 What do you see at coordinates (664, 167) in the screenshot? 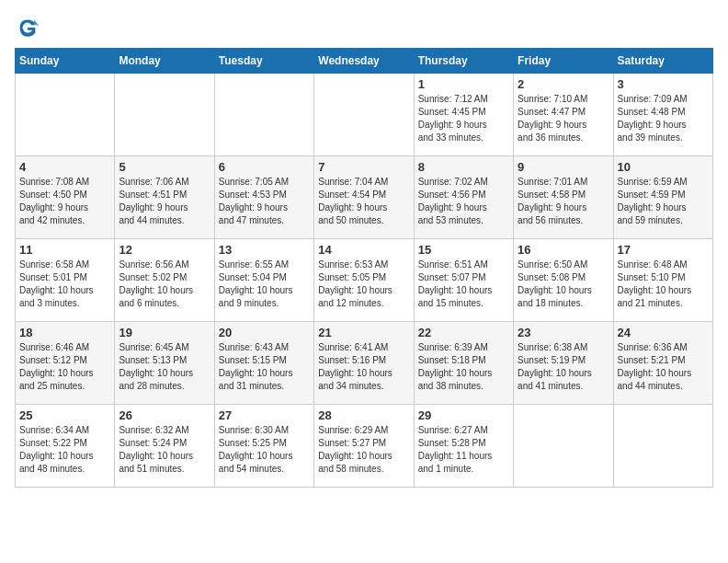
I see `day-number: 10` at bounding box center [664, 167].